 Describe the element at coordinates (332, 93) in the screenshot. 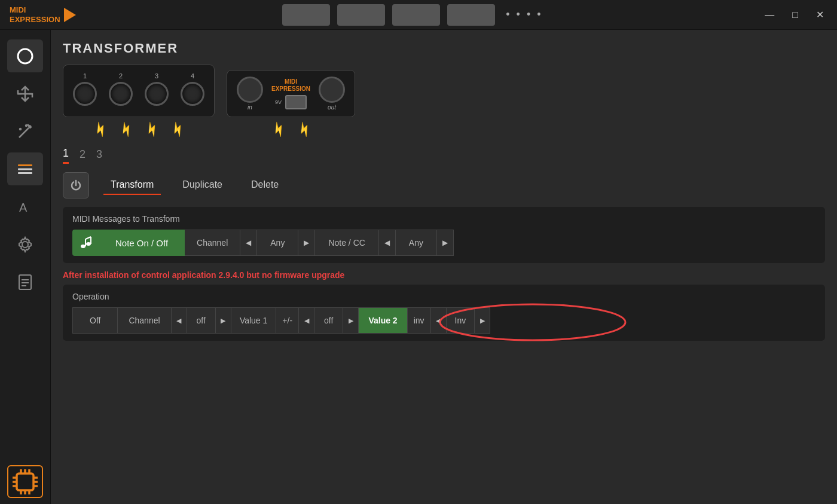

I see `midi-out-connector: out` at that location.